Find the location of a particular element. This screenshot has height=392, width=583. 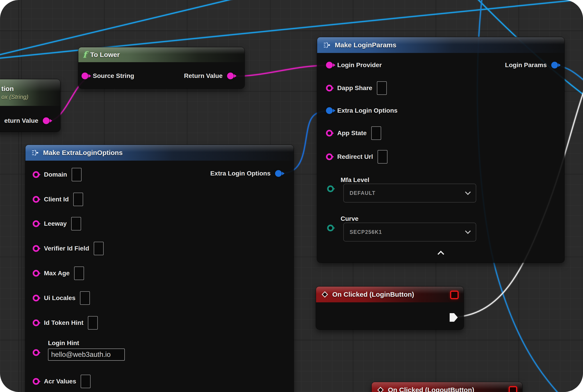

node-get-string-partial: tion ox (String) eturn Value is located at coordinates (30, 106).